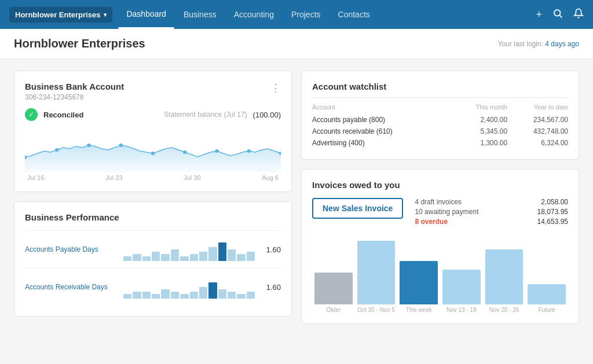  What do you see at coordinates (537, 143) in the screenshot?
I see `ytd-value: 6,324.00` at bounding box center [537, 143].